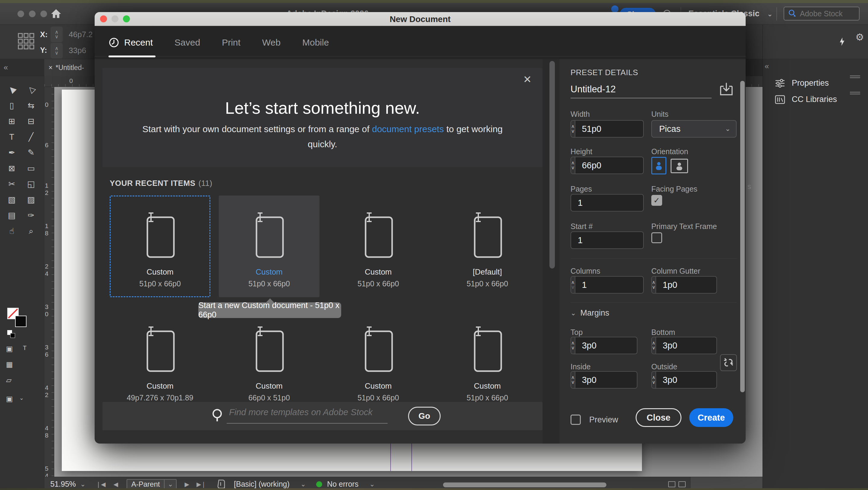 Image resolution: width=868 pixels, height=490 pixels. I want to click on columns-field: ∧∨, so click(607, 285).